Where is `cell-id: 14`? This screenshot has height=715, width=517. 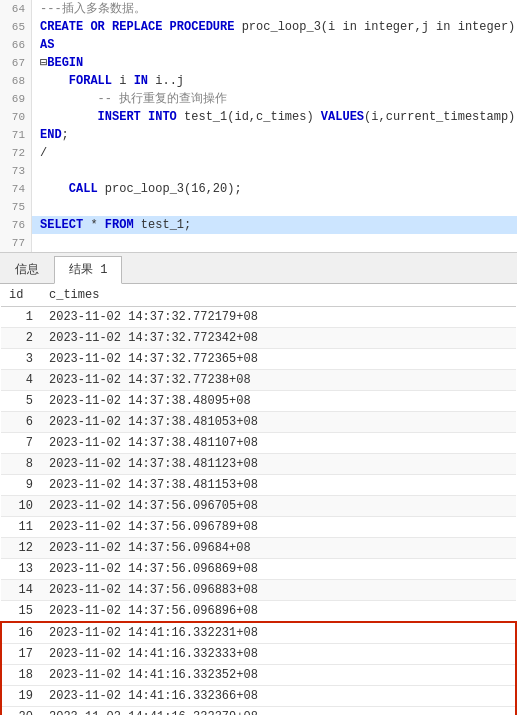 cell-id: 14 is located at coordinates (21, 590).